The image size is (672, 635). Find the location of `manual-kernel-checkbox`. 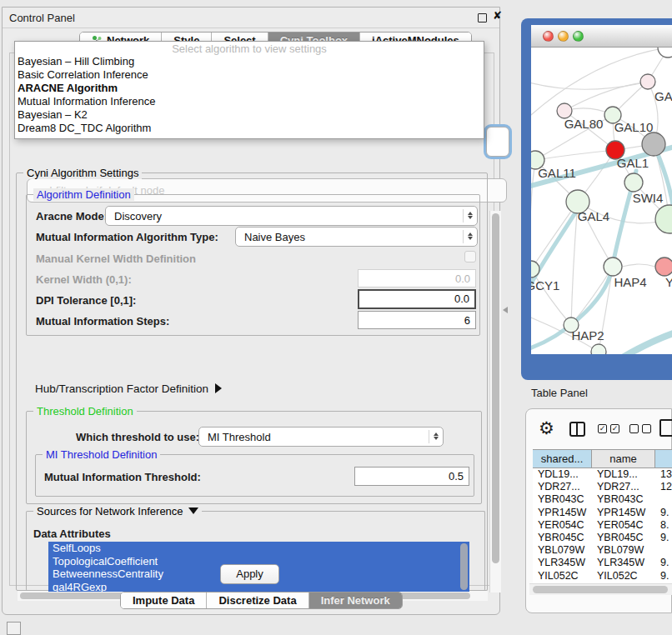

manual-kernel-checkbox is located at coordinates (470, 257).